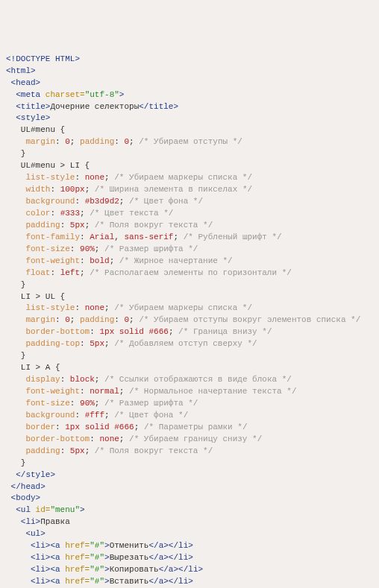  Describe the element at coordinates (124, 427) in the screenshot. I see `token-num: #666` at that location.